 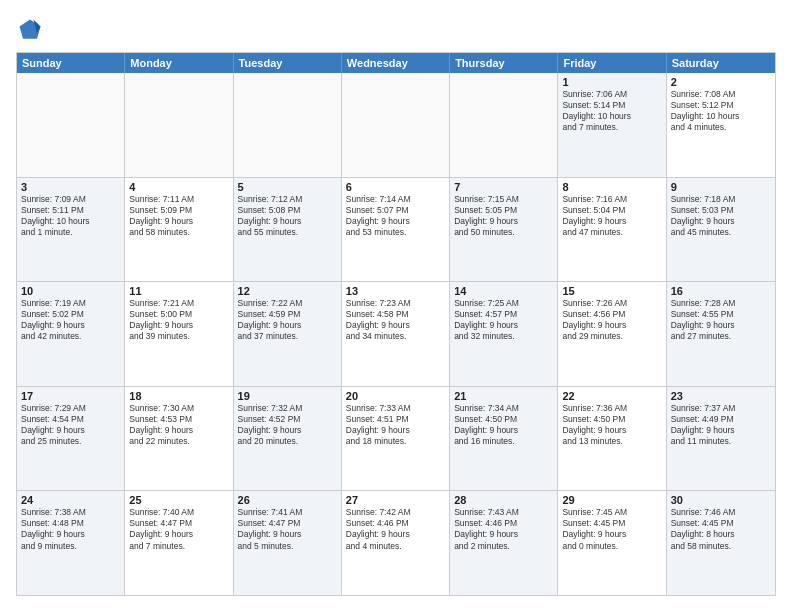 What do you see at coordinates (70, 500) in the screenshot?
I see `day-number: 24` at bounding box center [70, 500].